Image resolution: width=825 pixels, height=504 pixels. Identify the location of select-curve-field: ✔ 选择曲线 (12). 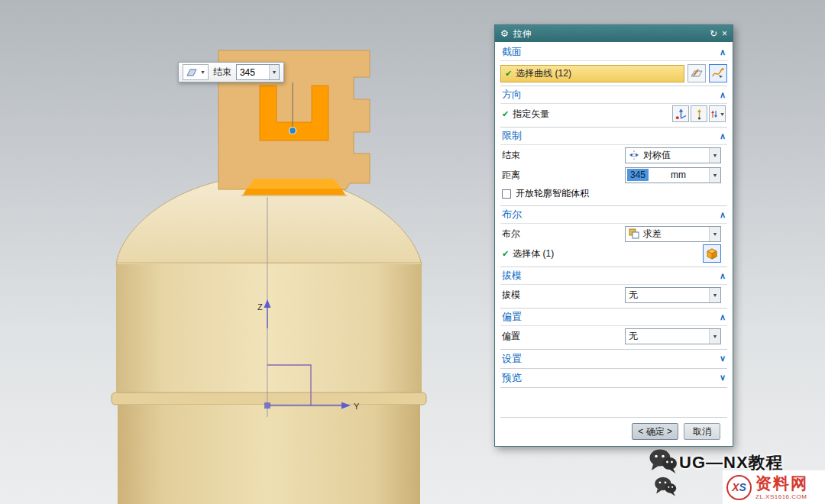
(593, 73).